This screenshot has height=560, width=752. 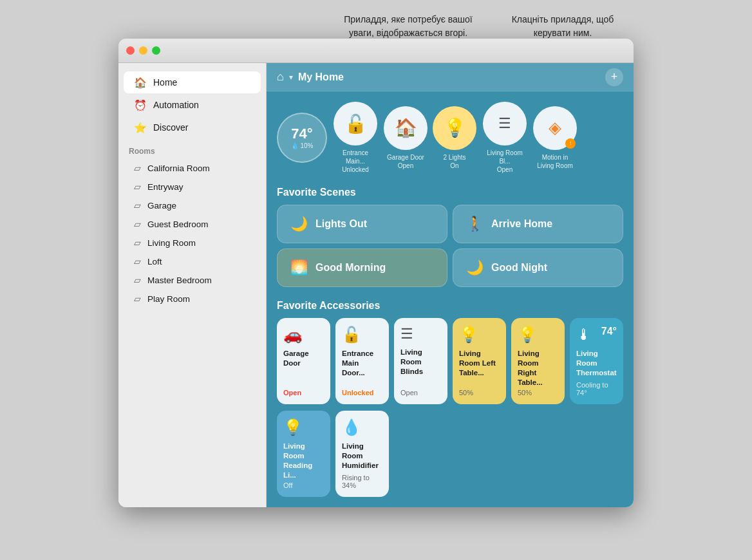 What do you see at coordinates (450, 192) in the screenshot?
I see `scenes-section-title: Favorite Scenes` at bounding box center [450, 192].